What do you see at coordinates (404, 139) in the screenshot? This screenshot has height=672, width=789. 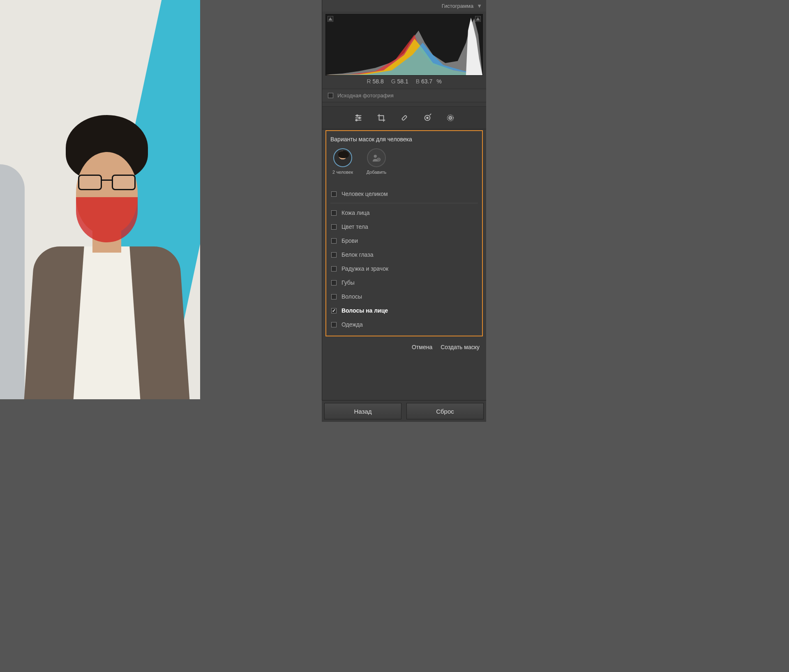 I see `mask-panel-title: Варианты масок для человека` at bounding box center [404, 139].